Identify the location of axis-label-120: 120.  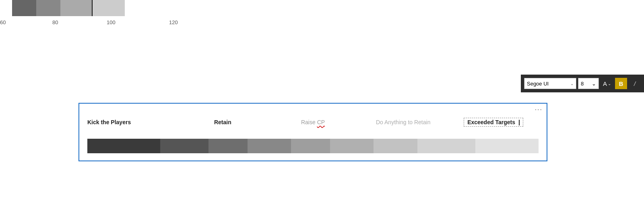
(173, 23).